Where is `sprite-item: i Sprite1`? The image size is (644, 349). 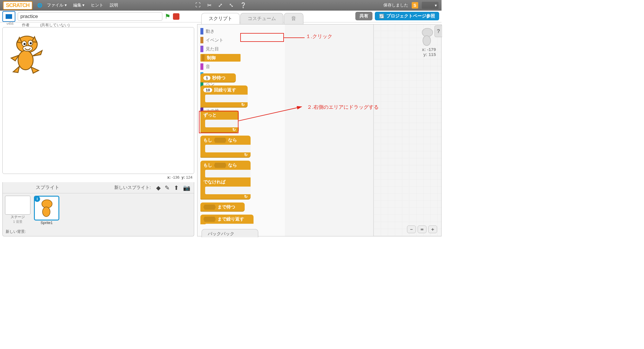
sprite-item: i Sprite1 is located at coordinates (47, 210).